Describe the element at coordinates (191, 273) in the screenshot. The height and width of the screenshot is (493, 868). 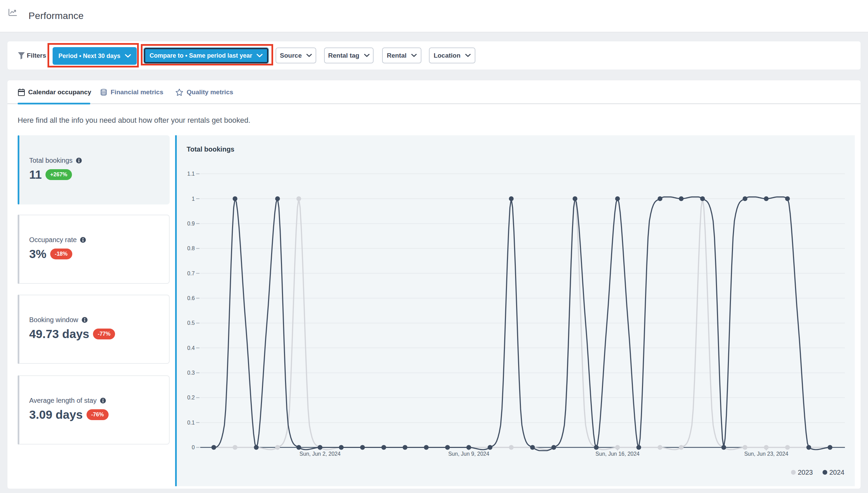
I see `svg-text: 0.7` at that location.